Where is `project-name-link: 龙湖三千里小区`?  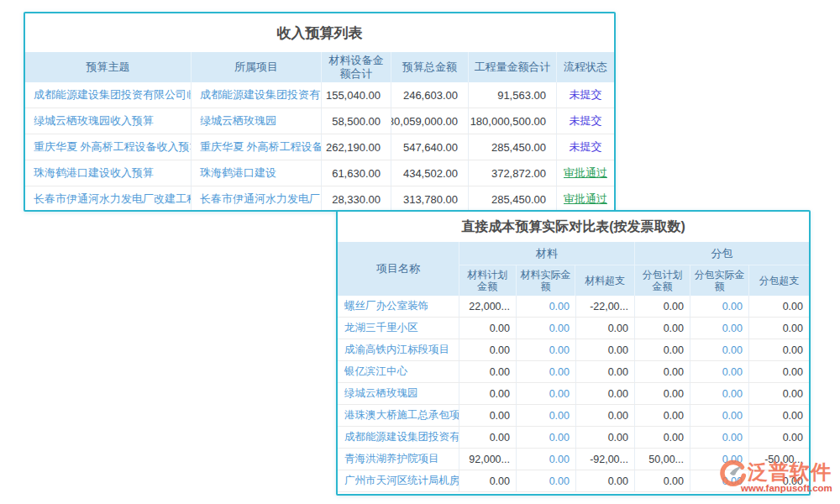 project-name-link: 龙湖三千里小区 is located at coordinates (398, 328).